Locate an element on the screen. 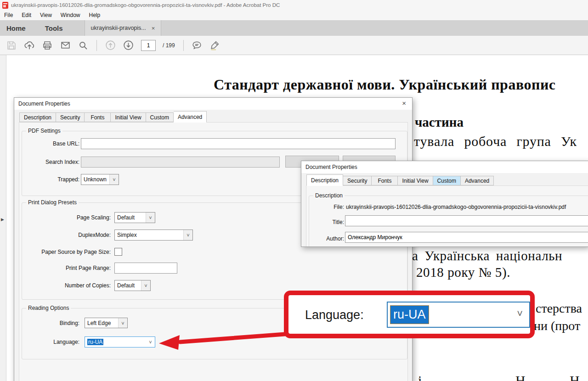  page-scaling-select: Default ˅ is located at coordinates (135, 218).